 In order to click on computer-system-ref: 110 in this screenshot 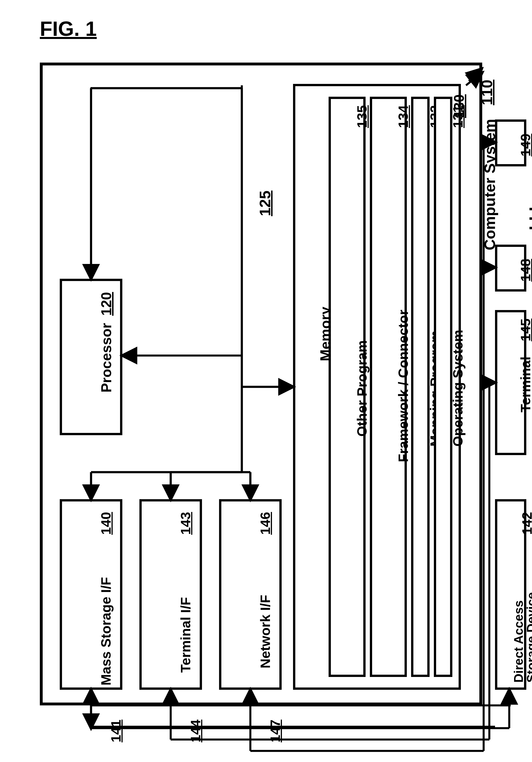, I will do `click(487, 92)`.